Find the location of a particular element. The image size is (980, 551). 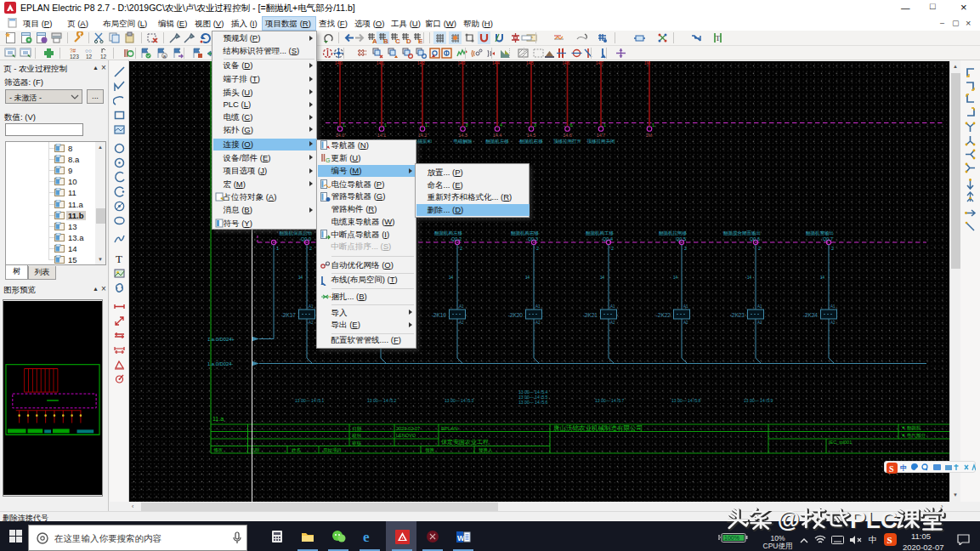

svg-text: 13 ⌧— 14 /5.3 is located at coordinates (459, 400).